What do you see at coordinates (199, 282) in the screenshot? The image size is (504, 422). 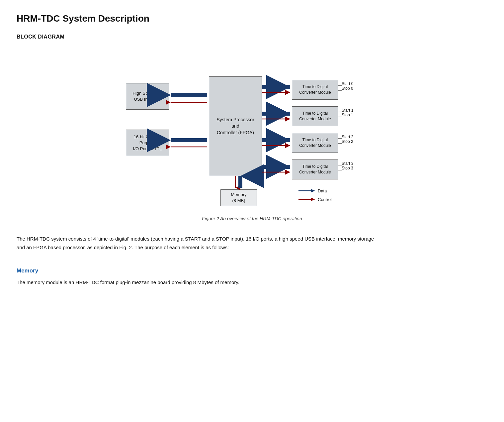 I see `memory-section-text: The memory module is an HRM-TDC format p…` at bounding box center [199, 282].